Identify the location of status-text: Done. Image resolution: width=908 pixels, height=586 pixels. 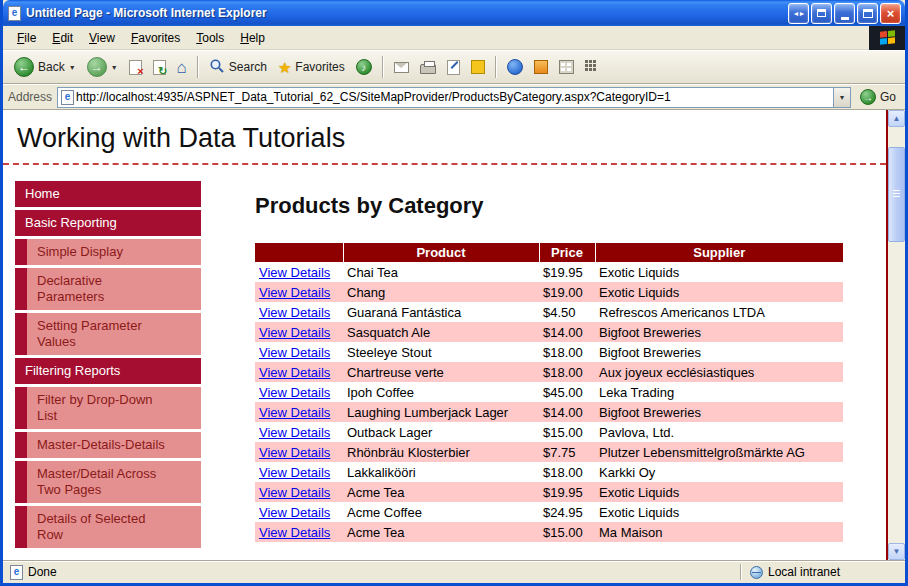
(42, 572).